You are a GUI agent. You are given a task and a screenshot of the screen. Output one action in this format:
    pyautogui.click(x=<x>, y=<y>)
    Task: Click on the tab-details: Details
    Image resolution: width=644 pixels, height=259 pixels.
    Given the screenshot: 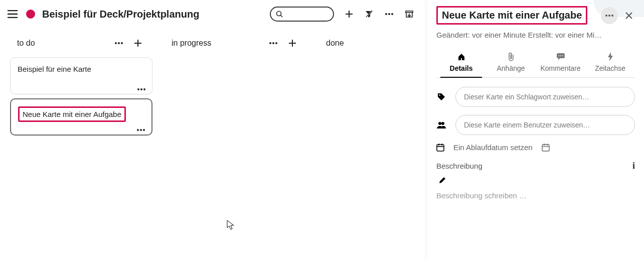 What is the action you would take?
    pyautogui.click(x=461, y=63)
    